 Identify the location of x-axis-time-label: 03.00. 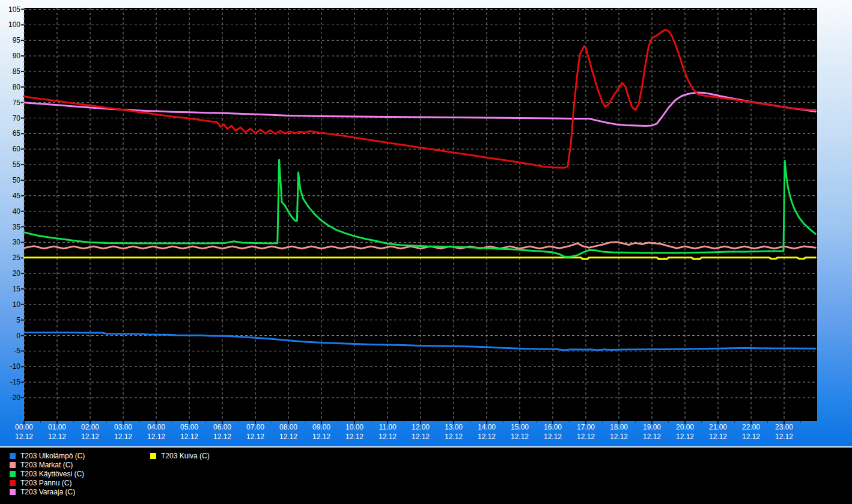
(123, 427).